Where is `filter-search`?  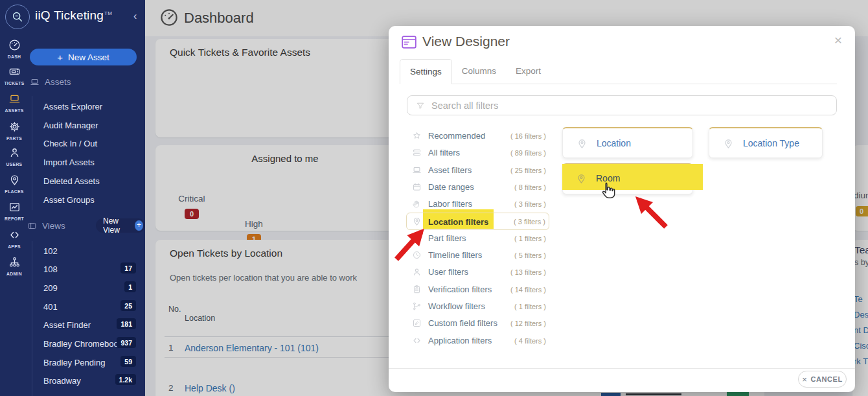 filter-search is located at coordinates (622, 105).